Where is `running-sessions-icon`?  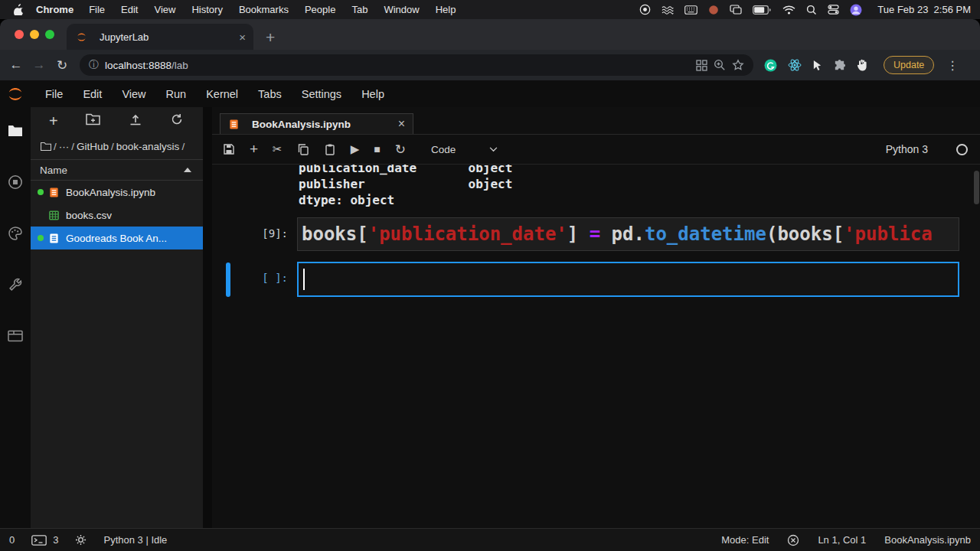 running-sessions-icon is located at coordinates (15, 182).